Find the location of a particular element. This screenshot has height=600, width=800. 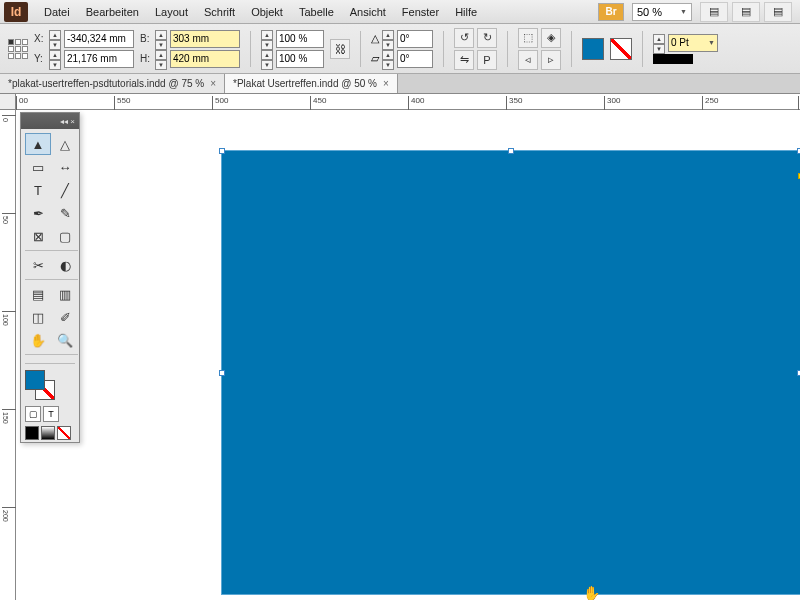

zoom-dropdown: 50 % is located at coordinates (662, 12).